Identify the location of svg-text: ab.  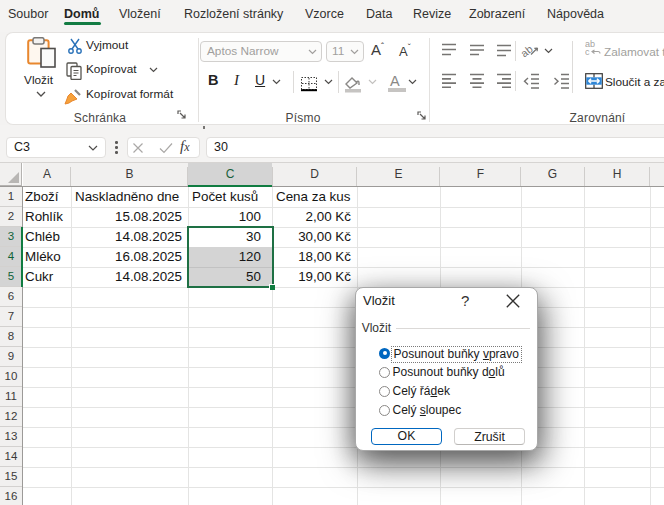
(528, 50).